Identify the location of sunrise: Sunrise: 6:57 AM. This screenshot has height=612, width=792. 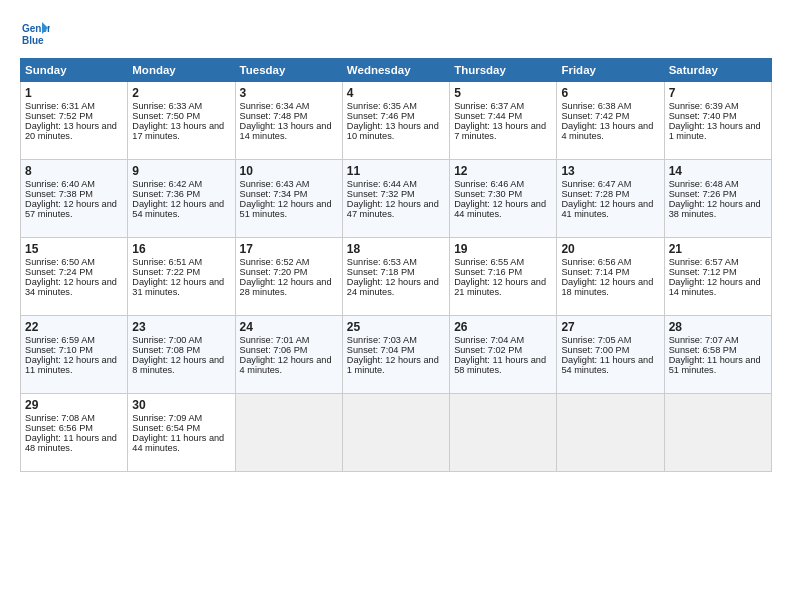
(704, 262).